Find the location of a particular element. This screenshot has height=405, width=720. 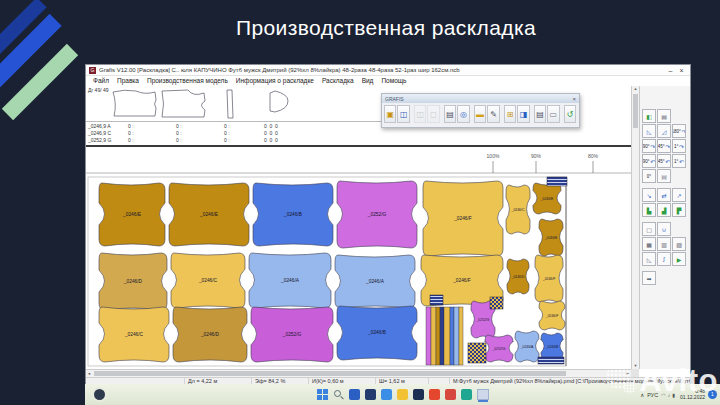

tool-button-move-swap: ⇄ is located at coordinates (664, 195).